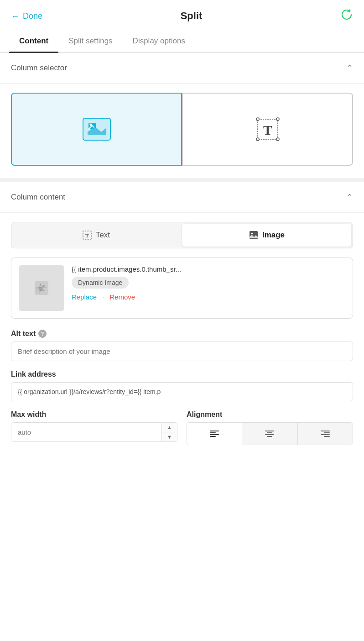  I want to click on max-width-label: Max width, so click(94, 415).